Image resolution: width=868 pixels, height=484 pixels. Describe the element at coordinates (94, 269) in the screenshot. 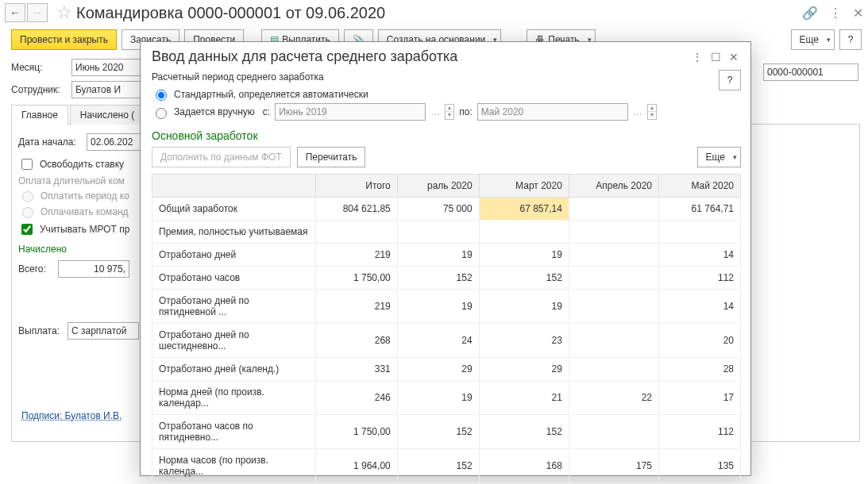

I see `total-input: 10 975,` at that location.